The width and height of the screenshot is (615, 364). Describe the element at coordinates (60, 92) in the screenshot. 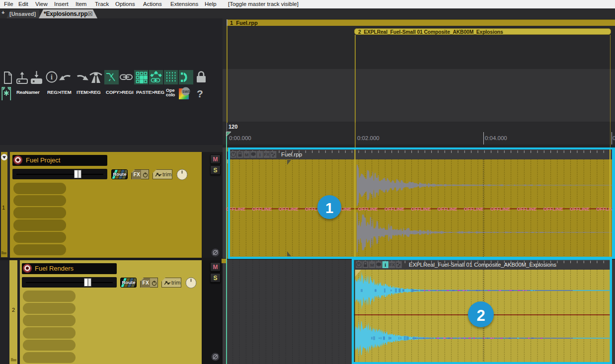

I see `svg-text: REG>ITEM` at that location.